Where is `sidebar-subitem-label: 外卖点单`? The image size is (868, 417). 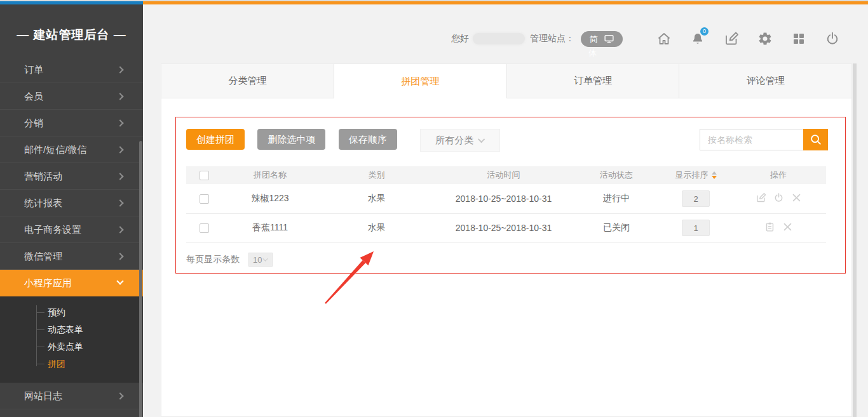
sidebar-subitem-label: 外卖点单 is located at coordinates (65, 347).